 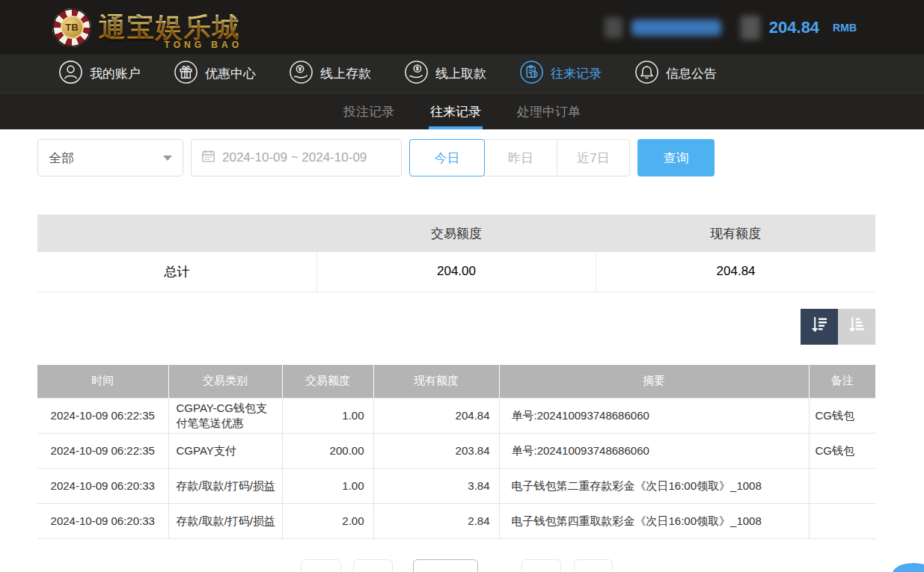 What do you see at coordinates (845, 28) in the screenshot?
I see `balance-currency: RMB` at bounding box center [845, 28].